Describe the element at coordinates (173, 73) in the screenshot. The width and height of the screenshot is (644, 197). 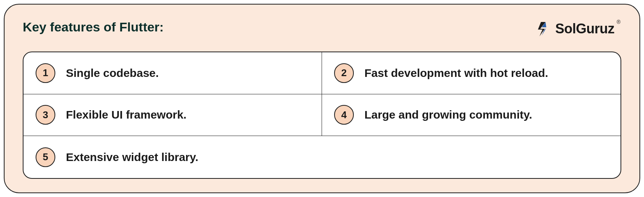
I see `feature-item: 1 Single codebase.` at that location.